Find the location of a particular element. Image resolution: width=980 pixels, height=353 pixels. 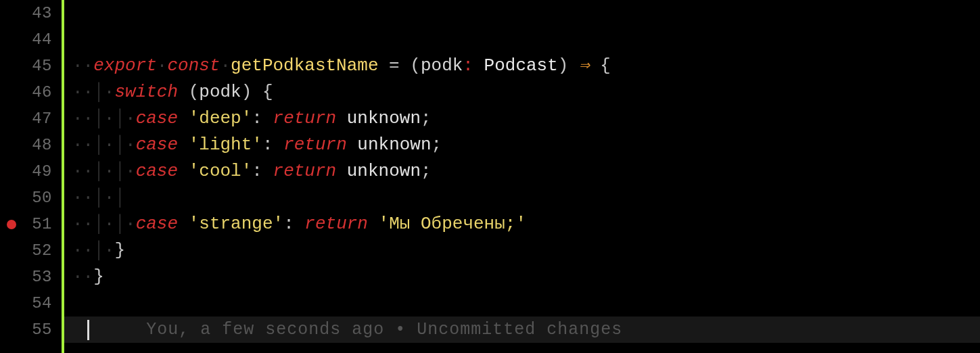

code-line: ··│·} is located at coordinates (522, 250).